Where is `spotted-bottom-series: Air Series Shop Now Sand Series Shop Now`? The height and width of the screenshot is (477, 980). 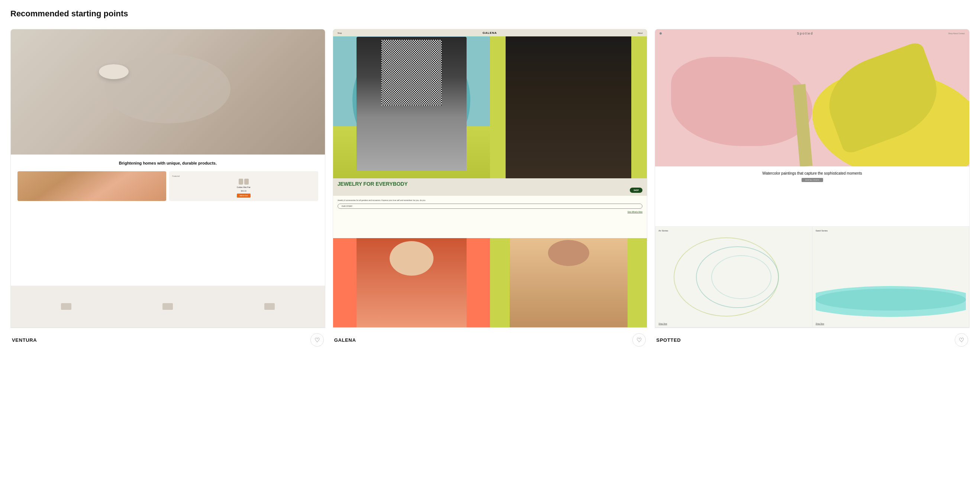
spotted-bottom-series: Air Series Shop Now Sand Series Shop Now is located at coordinates (812, 277).